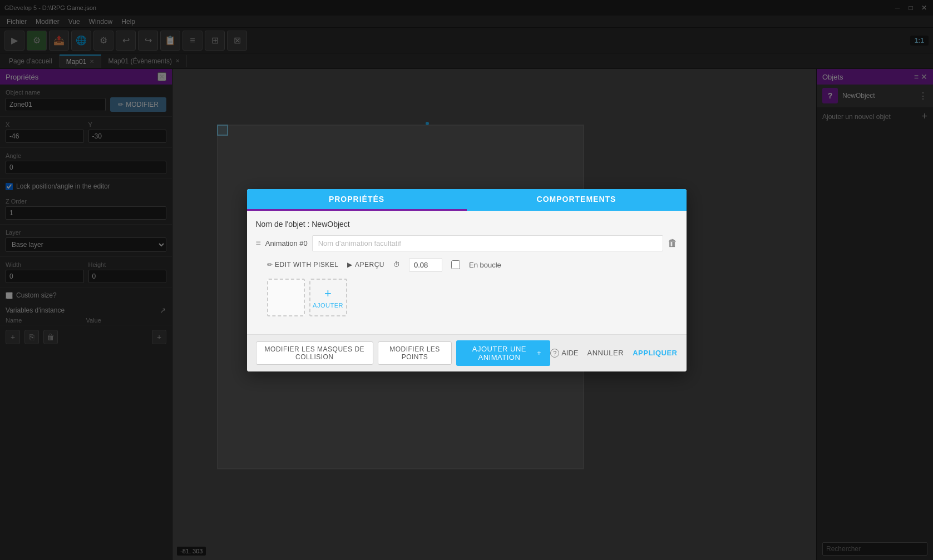 Image resolution: width=933 pixels, height=560 pixels. I want to click on frame-placeholder, so click(286, 298).